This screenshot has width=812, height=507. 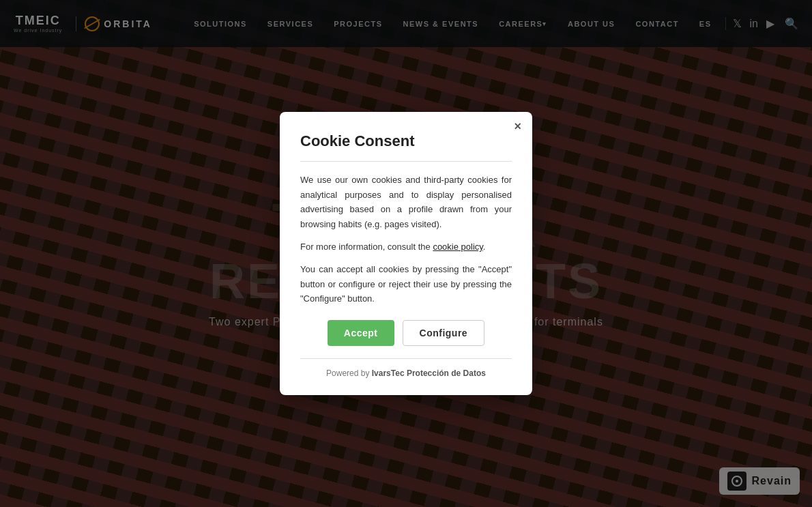 I want to click on modal-paragraph-2: For more information, consult the cookie…, so click(x=406, y=247).